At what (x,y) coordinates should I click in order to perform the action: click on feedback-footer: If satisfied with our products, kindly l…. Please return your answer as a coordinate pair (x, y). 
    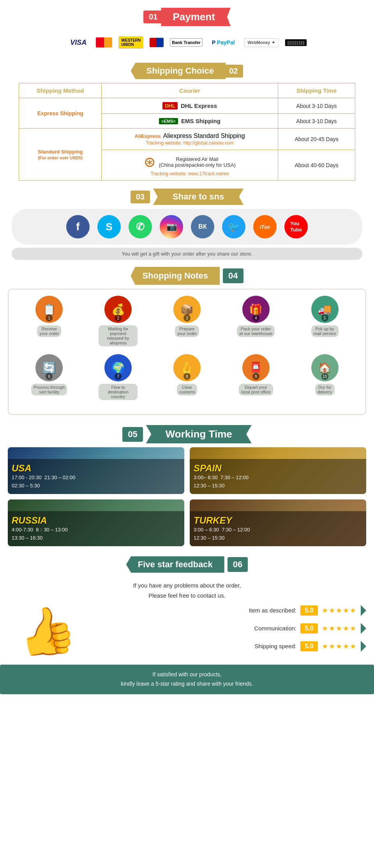
    Looking at the image, I should click on (187, 679).